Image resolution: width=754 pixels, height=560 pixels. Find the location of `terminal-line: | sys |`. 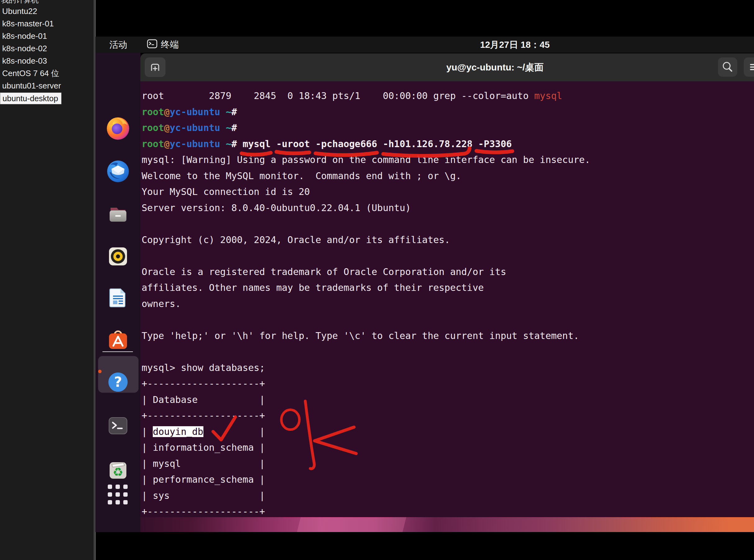

terminal-line: | sys | is located at coordinates (448, 496).